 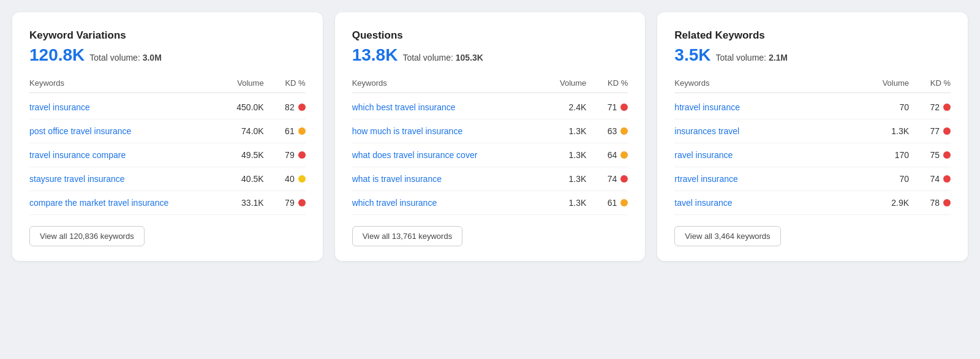 I want to click on keyword-link: travel insurance compare, so click(x=127, y=155).